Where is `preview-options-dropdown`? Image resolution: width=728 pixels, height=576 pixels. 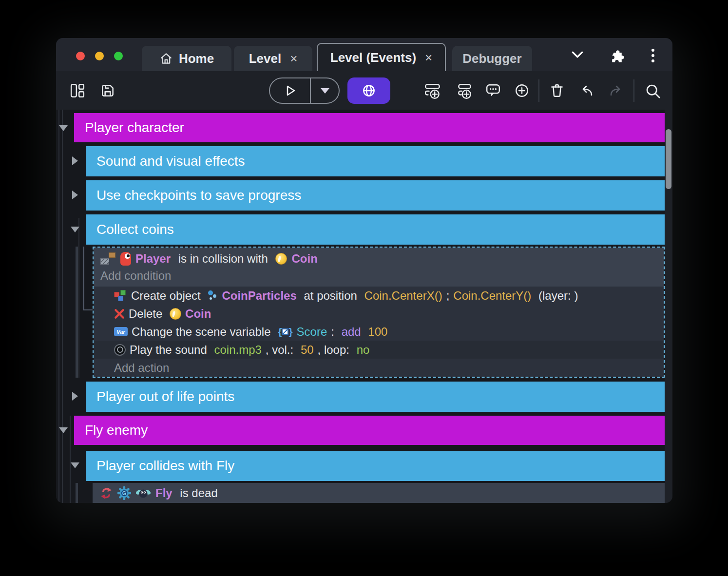 preview-options-dropdown is located at coordinates (325, 91).